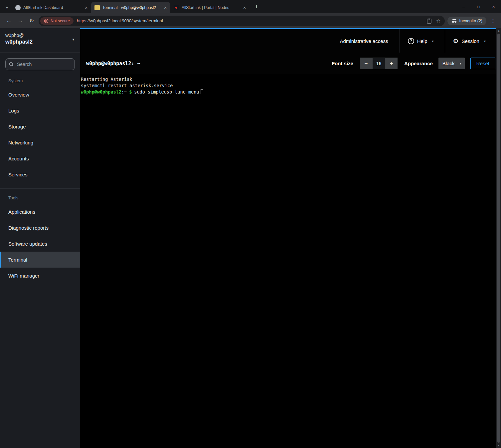  What do you see at coordinates (40, 64) in the screenshot?
I see `search-input` at bounding box center [40, 64].